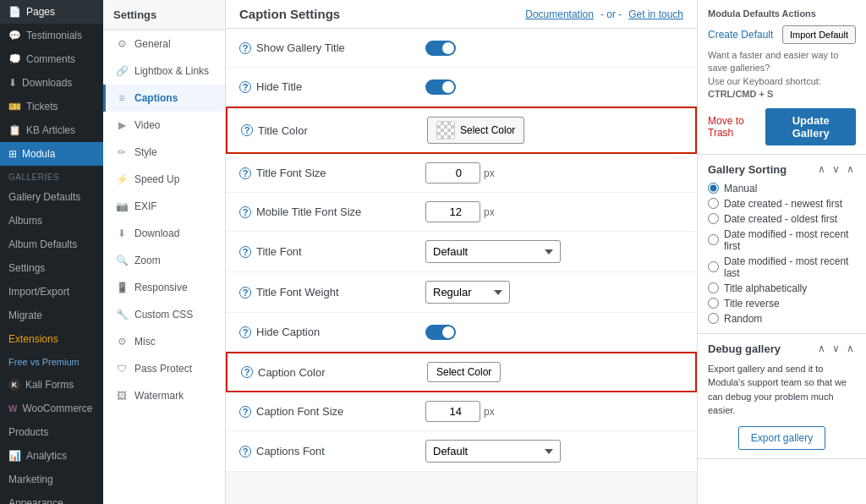  Describe the element at coordinates (164, 71) in the screenshot. I see `menu-item-lightbox: 🔗 Lightbox & Links` at that location.